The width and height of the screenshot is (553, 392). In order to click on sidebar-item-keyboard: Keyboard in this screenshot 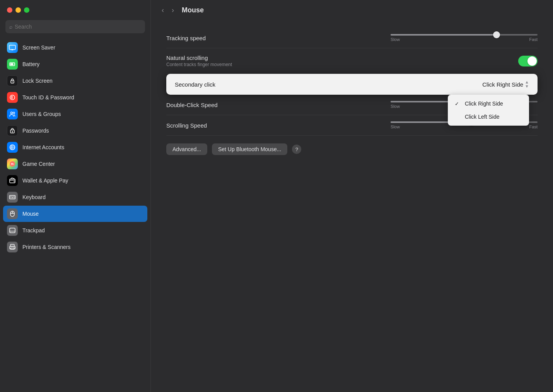, I will do `click(75, 197)`.